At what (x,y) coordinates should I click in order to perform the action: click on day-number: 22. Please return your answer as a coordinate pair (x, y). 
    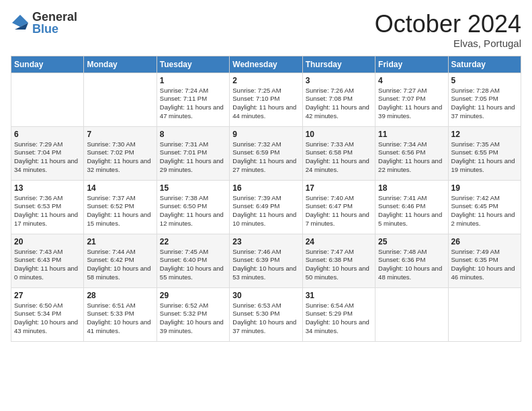
    Looking at the image, I should click on (193, 242).